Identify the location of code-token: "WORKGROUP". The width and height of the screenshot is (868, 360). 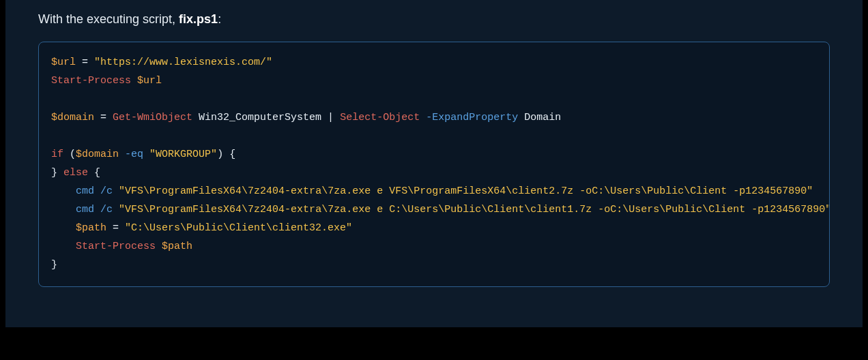
(183, 154).